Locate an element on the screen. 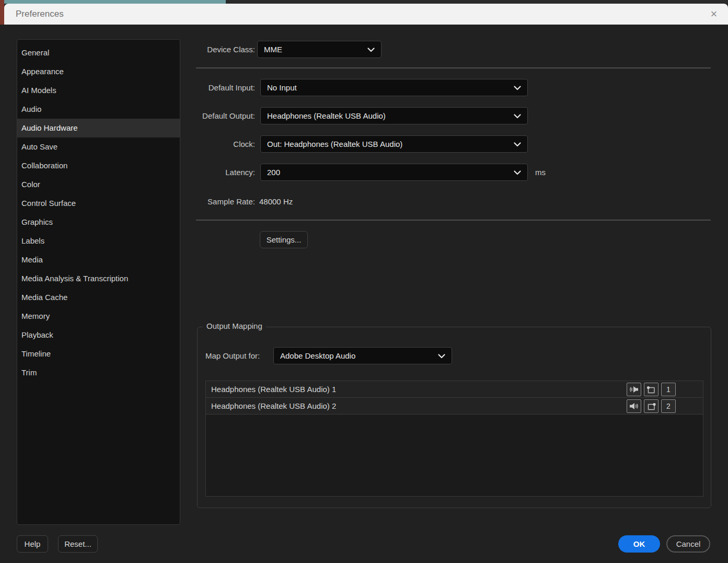 This screenshot has width=728, height=563. clock-row: Clock: Out: Headphones (Realtek USB Audi… is located at coordinates (376, 144).